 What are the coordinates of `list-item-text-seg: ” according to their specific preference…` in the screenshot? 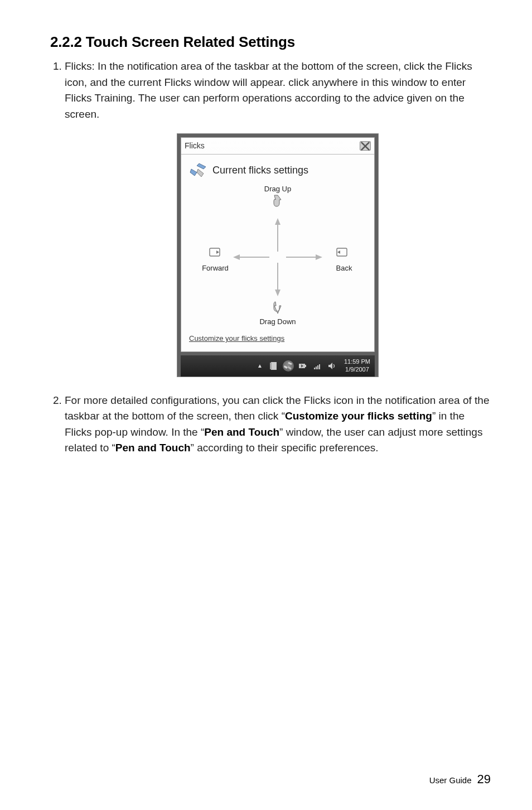 It's located at (284, 447).